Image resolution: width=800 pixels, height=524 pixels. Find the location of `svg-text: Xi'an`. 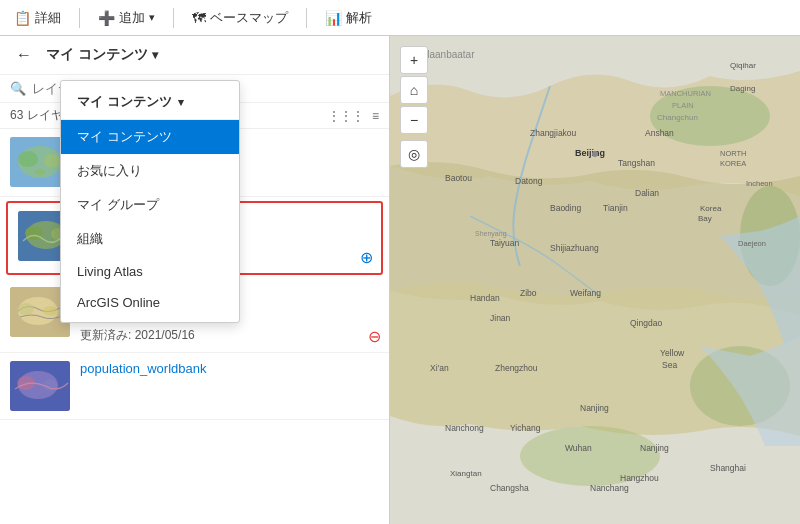

svg-text: Xi'an is located at coordinates (440, 368).